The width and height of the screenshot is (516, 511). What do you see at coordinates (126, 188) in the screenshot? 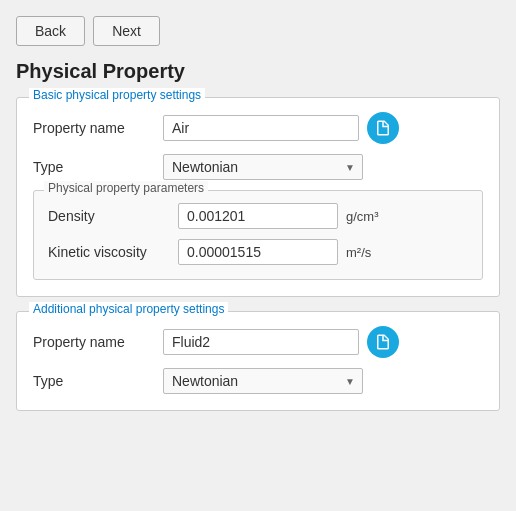
I see `params-legend: Physical property parameters` at bounding box center [126, 188].